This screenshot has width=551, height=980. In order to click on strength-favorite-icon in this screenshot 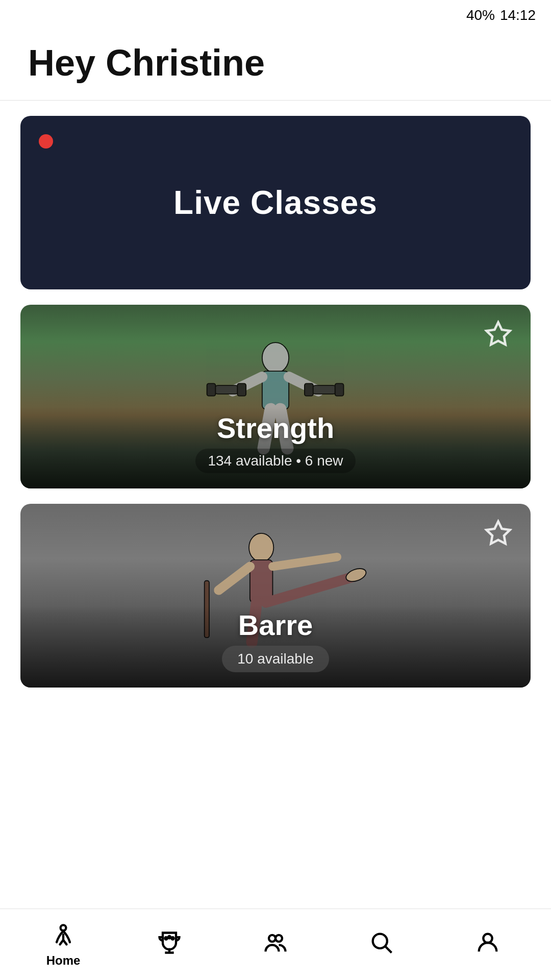, I will do `click(498, 334)`.